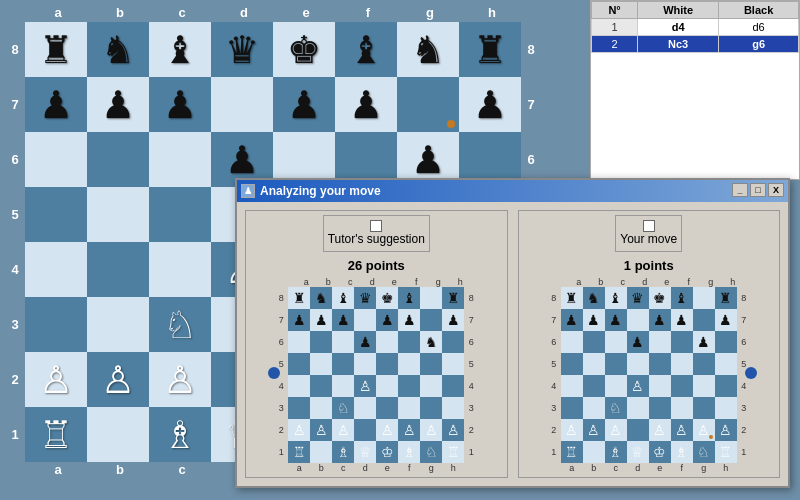 The height and width of the screenshot is (500, 800). What do you see at coordinates (758, 190) in the screenshot?
I see `maximize-button: □` at bounding box center [758, 190].